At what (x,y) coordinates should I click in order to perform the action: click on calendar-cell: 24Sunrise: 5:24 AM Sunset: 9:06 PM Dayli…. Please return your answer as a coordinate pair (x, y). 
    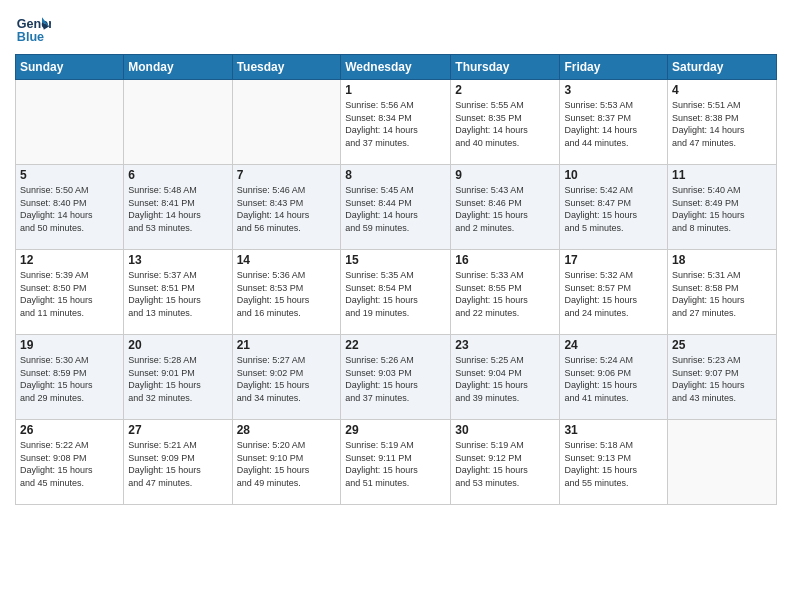
    Looking at the image, I should click on (614, 378).